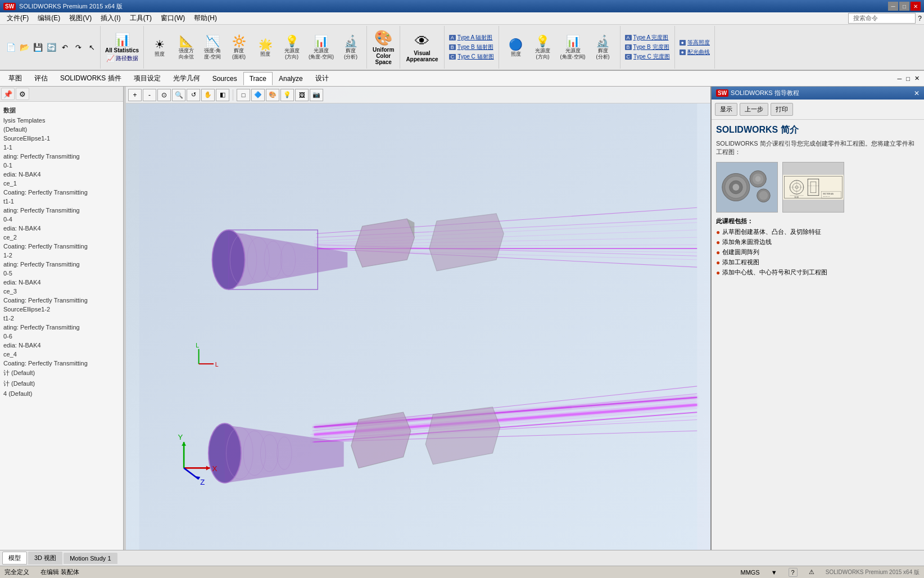 Image resolution: width=924 pixels, height=578 pixels. I want to click on list-item-24: ating: Perfectly Transmitting, so click(62, 327).